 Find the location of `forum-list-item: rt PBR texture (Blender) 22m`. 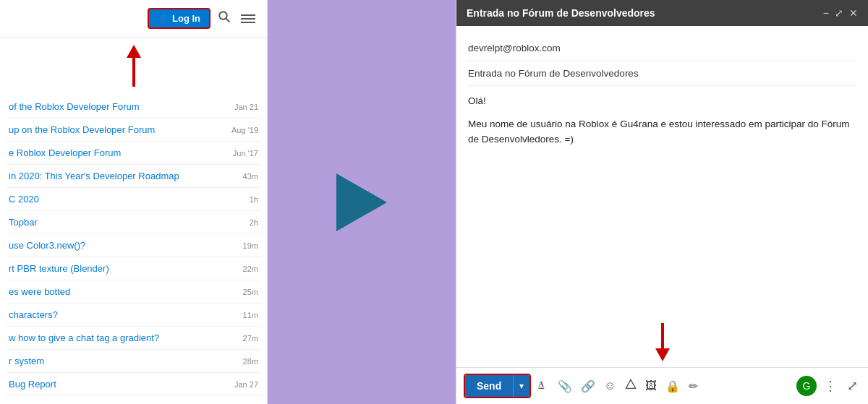

forum-list-item: rt PBR texture (Blender) 22m is located at coordinates (133, 269).